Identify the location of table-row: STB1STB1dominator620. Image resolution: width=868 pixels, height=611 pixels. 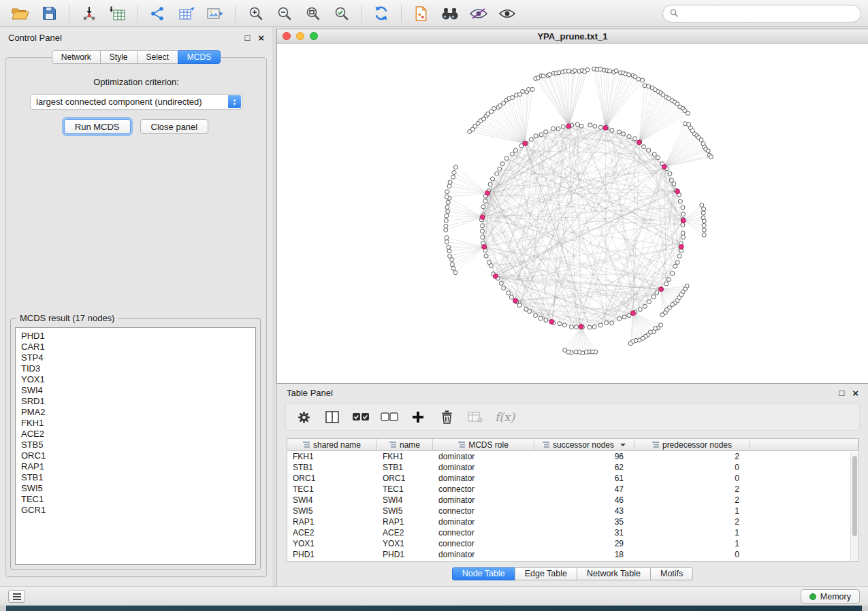
(573, 467).